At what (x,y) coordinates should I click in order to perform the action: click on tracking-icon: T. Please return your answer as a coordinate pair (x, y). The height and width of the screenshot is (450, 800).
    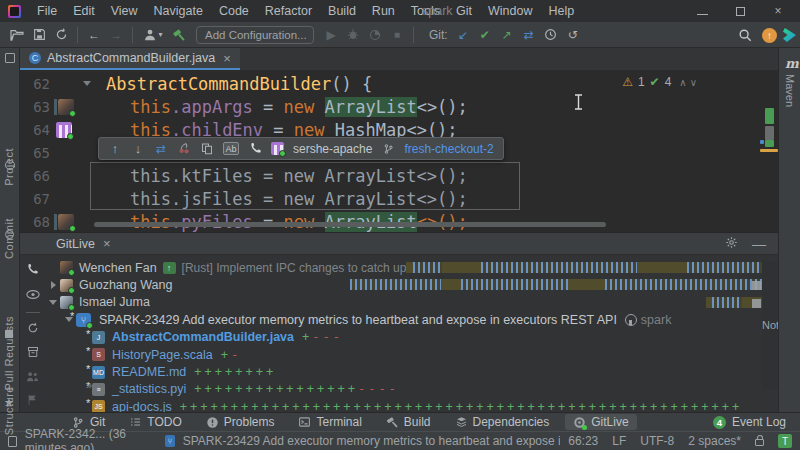
    Looking at the image, I should click on (785, 441).